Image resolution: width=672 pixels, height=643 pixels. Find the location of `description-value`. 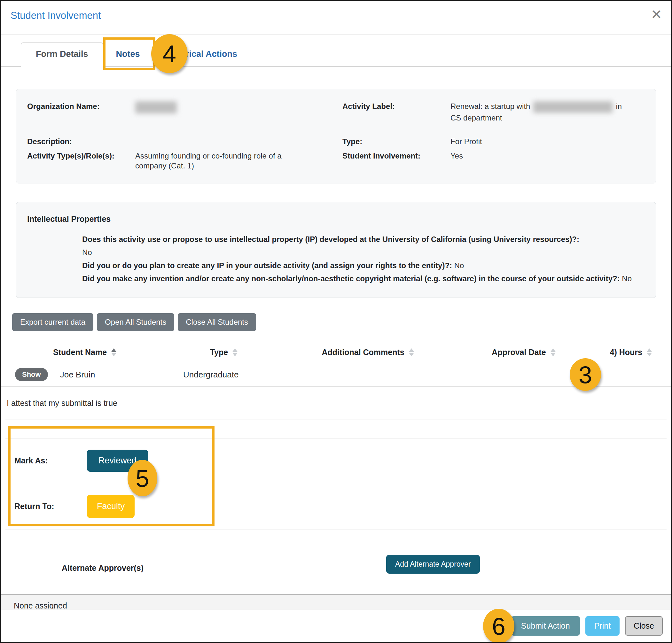

description-value is located at coordinates (225, 141).